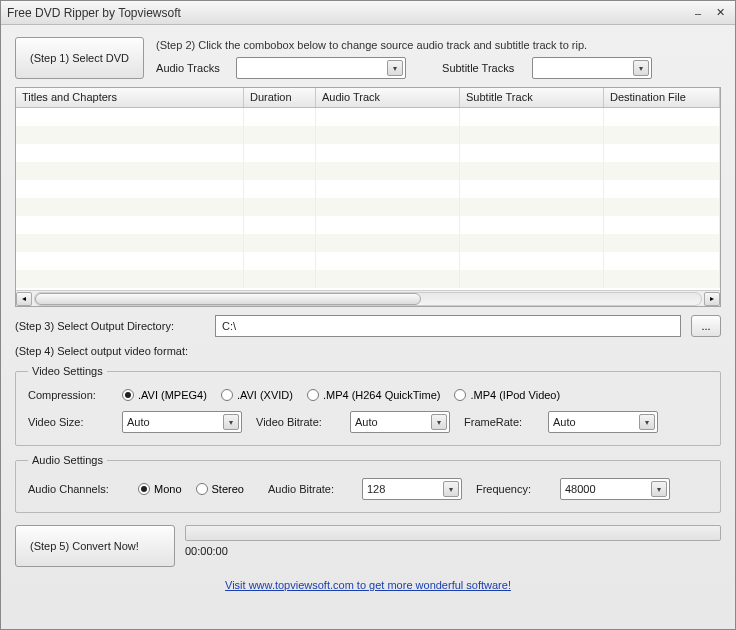 The image size is (736, 630). What do you see at coordinates (95, 546) in the screenshot?
I see `convert-now-button: (Step 5) Convert Now!` at bounding box center [95, 546].